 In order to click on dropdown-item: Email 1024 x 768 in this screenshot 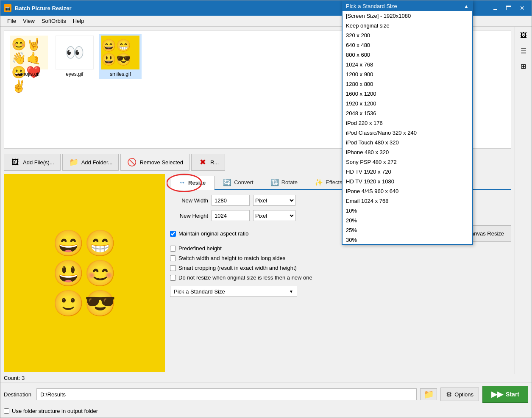, I will do `click(407, 201)`.